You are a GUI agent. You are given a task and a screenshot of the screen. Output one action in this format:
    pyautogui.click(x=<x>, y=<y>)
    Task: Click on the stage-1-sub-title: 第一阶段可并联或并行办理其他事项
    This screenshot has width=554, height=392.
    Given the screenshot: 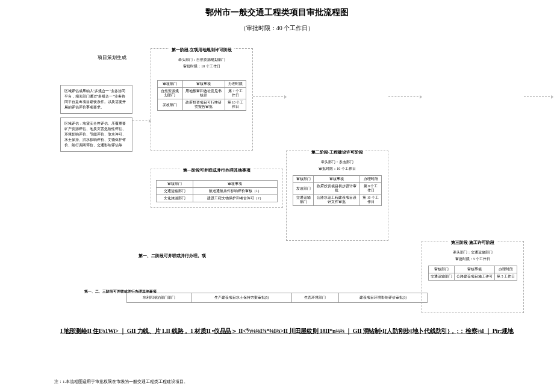 What is the action you would take?
    pyautogui.click(x=217, y=170)
    